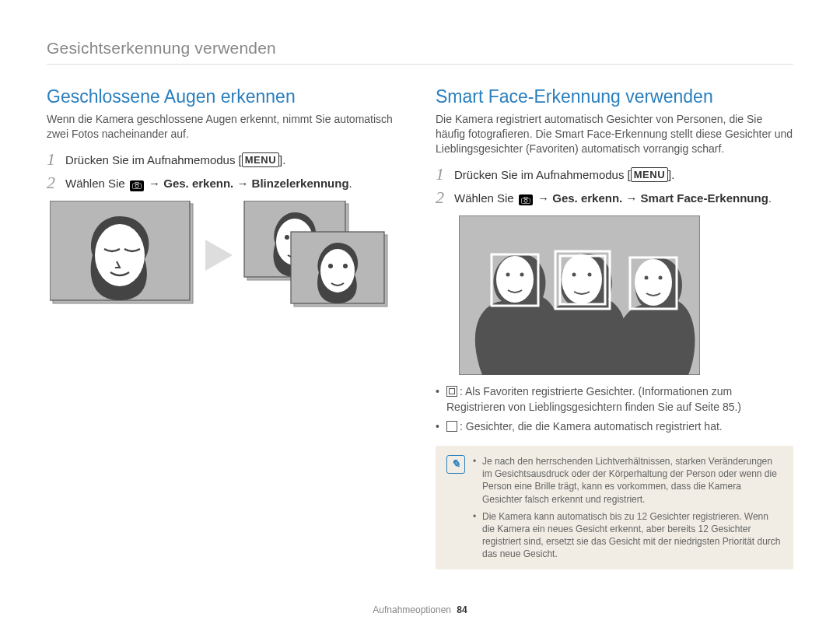 Image resolution: width=840 pixels, height=634 pixels. I want to click on legend-label: : Gesichter, die die Kamera automatisch …, so click(591, 426).